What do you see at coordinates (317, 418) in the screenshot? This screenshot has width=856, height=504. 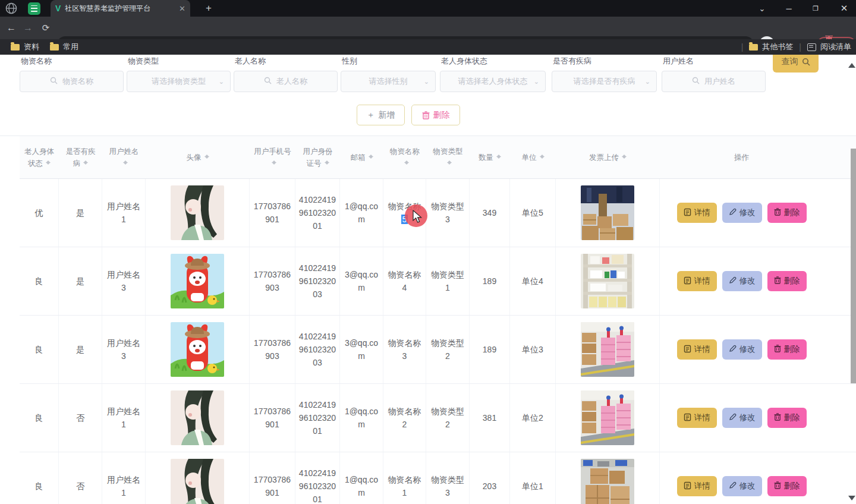 I see `cell-text: 410224199610232001` at bounding box center [317, 418].